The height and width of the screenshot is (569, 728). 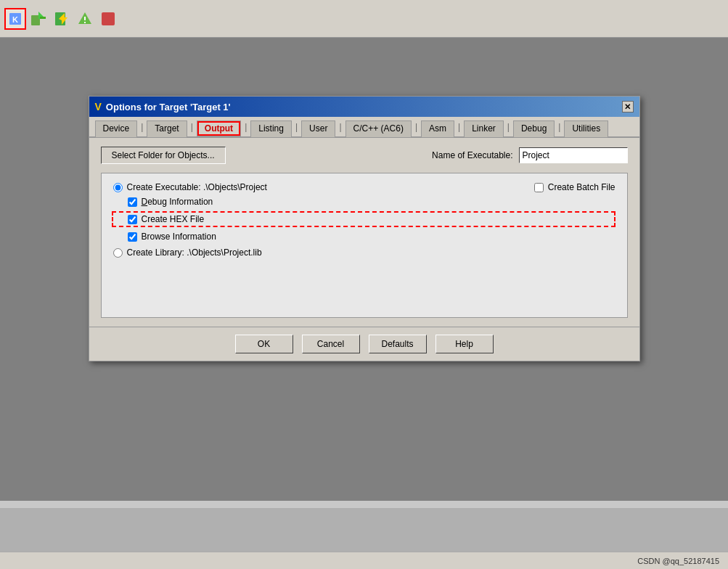 I want to click on debug-info-label: Debug Information, so click(x=177, y=202).